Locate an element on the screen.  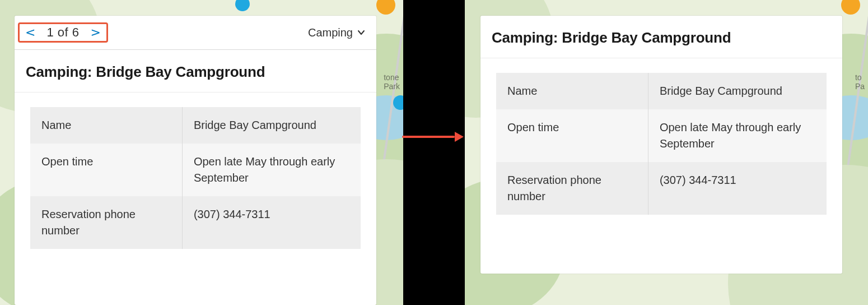
map-park-label: toPa is located at coordinates (860, 82).